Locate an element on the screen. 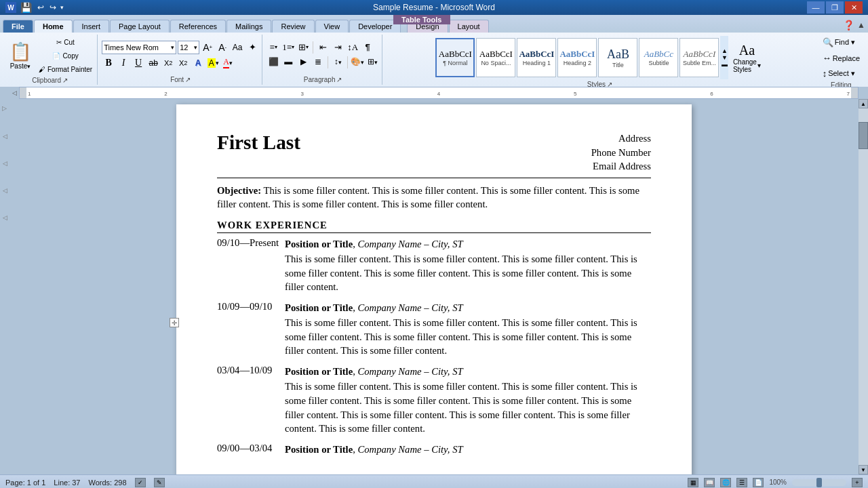  style-no-spacing-label: No Spaci... is located at coordinates (496, 63).